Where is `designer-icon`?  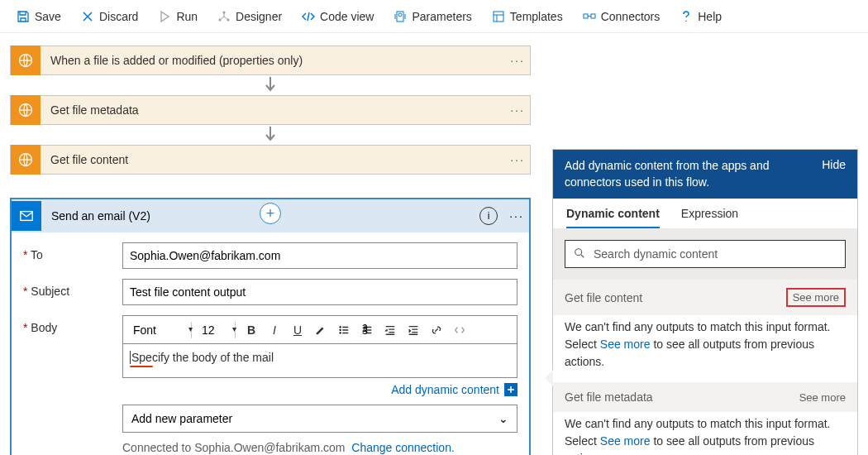
designer-icon is located at coordinates (224, 17).